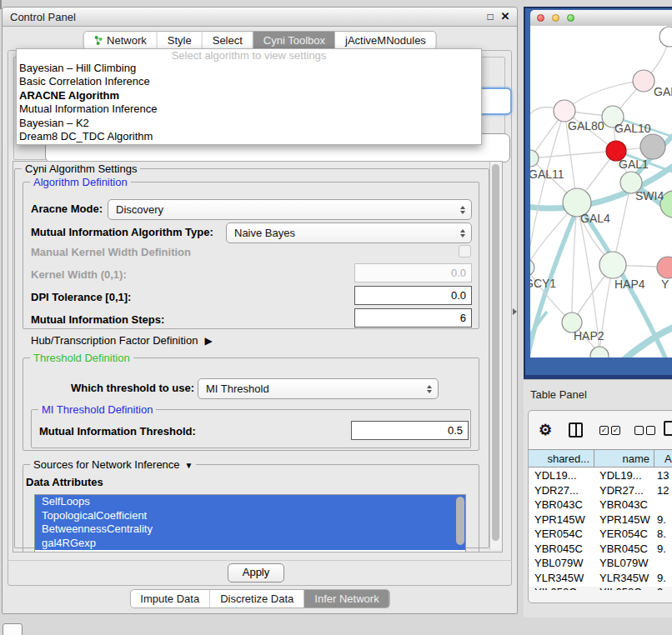 The width and height of the screenshot is (672, 635). Describe the element at coordinates (250, 530) in the screenshot. I see `attribute-item: BetweennessCentrality` at that location.